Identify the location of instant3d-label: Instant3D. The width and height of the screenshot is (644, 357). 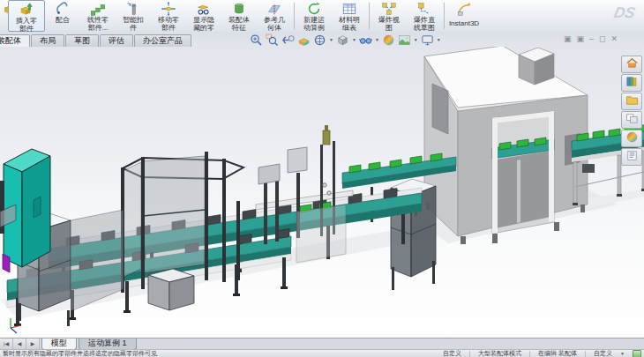
(464, 25).